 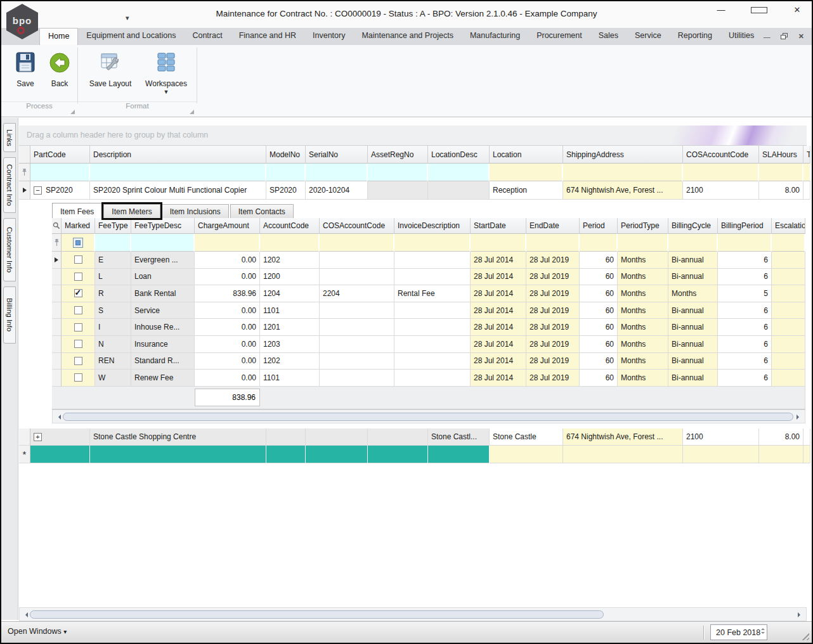 What do you see at coordinates (433, 226) in the screenshot?
I see `column-header-invoice_description: InvoiceDescription` at bounding box center [433, 226].